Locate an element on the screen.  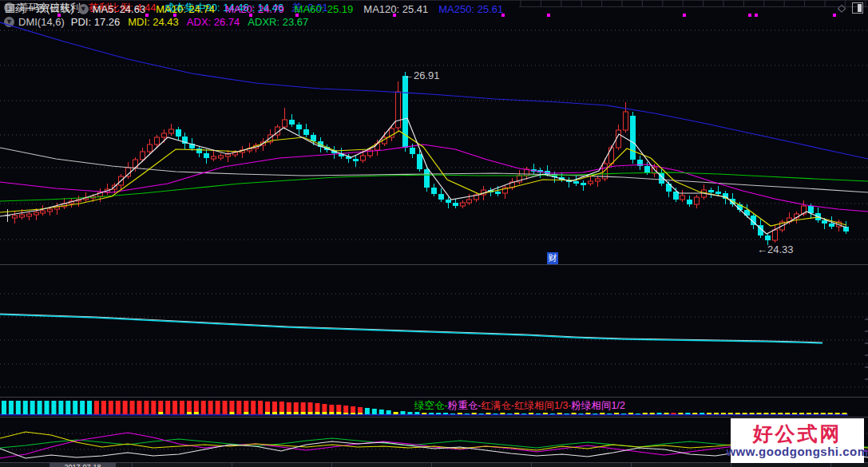
high-price-label: ←26.91 is located at coordinates (422, 75).